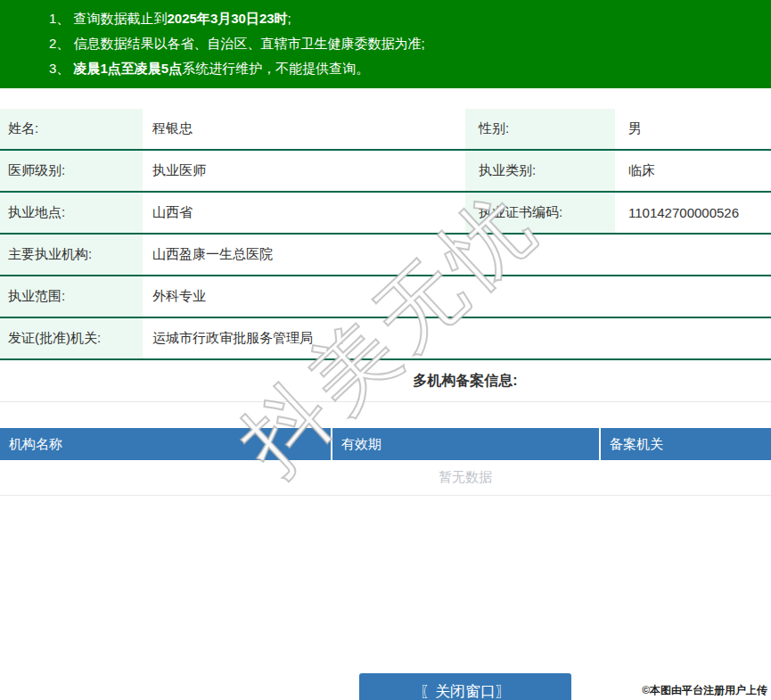 Image resolution: width=771 pixels, height=700 pixels. I want to click on profile-row-issuer: 发证(批准)机关: 运城市行政审批服务管理局, so click(385, 339).